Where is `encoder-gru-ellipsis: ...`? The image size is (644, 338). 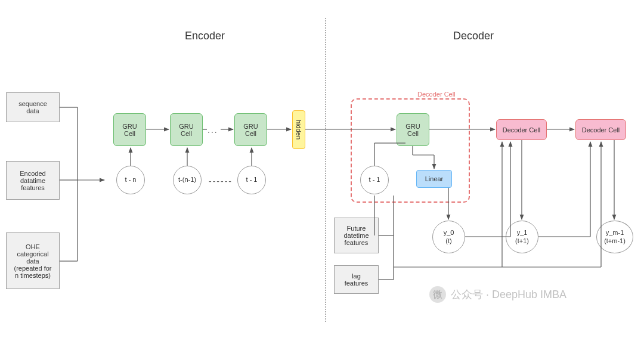
encoder-gru-ellipsis: ... is located at coordinates (213, 130).